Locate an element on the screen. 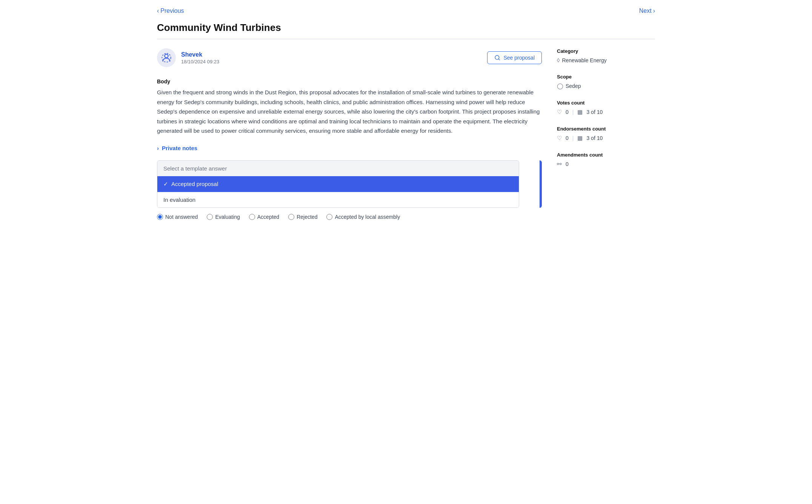 Image resolution: width=812 pixels, height=504 pixels. votes-count-value: 0 is located at coordinates (567, 112).